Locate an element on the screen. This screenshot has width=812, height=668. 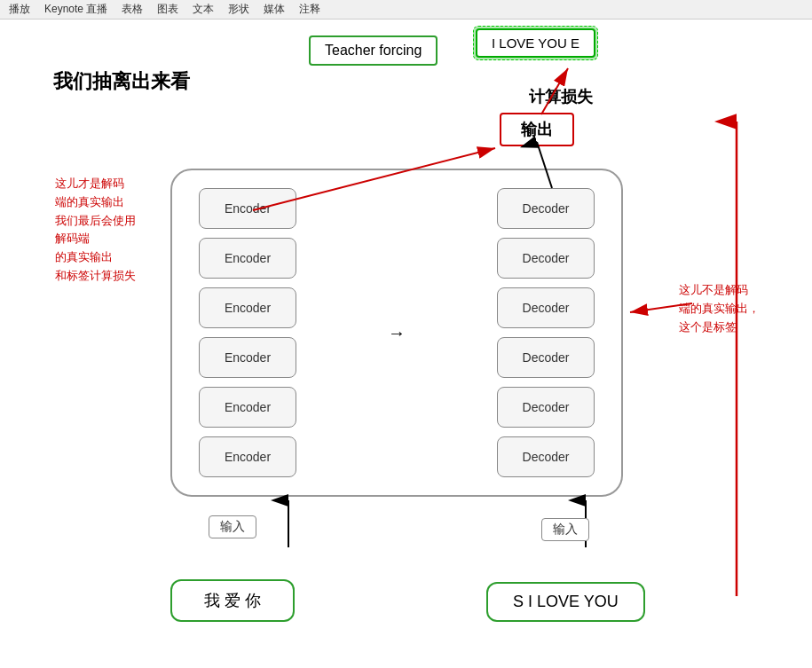
input-section-left: 输入 我 爱 你 is located at coordinates (233, 569).